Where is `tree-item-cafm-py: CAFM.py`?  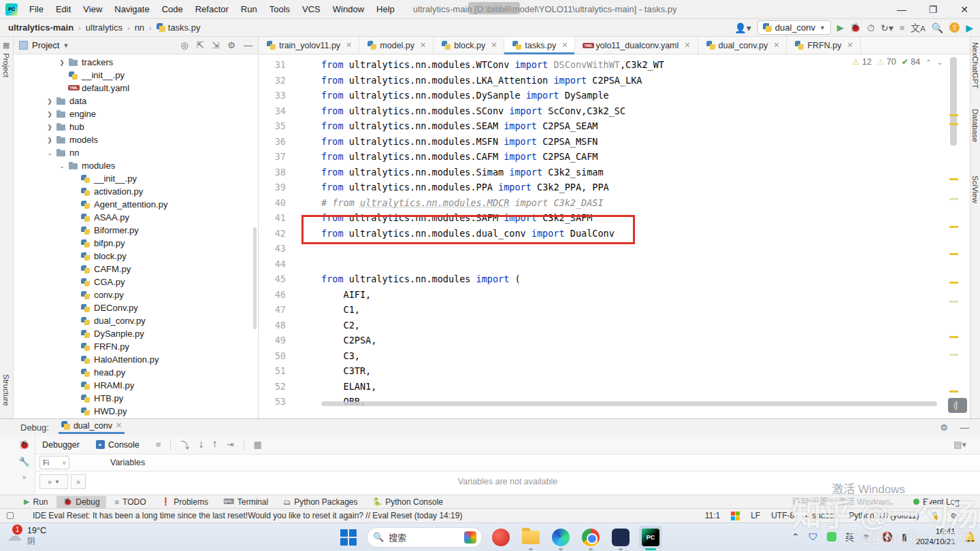 tree-item-cafm-py: CAFM.py is located at coordinates (136, 269).